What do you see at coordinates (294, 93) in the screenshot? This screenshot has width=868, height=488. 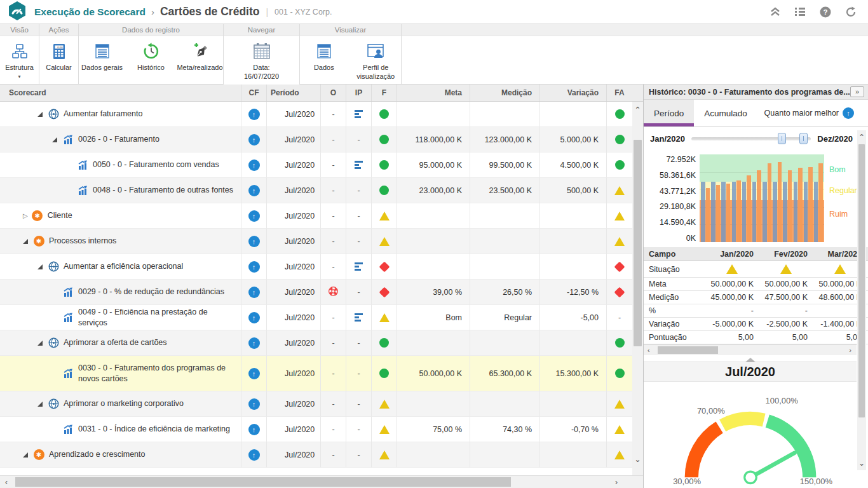 I see `column-header-período: Período` at bounding box center [294, 93].